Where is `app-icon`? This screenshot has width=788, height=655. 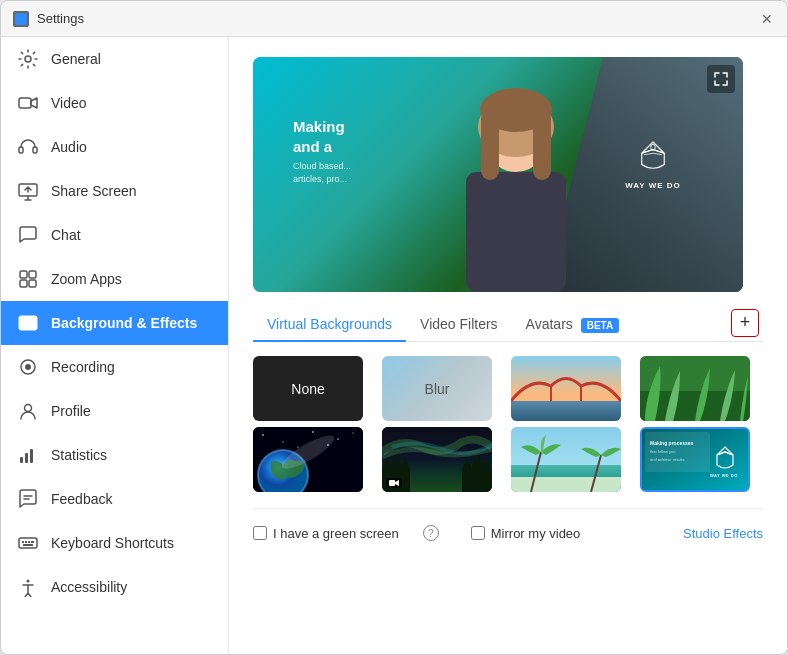 app-icon is located at coordinates (21, 19).